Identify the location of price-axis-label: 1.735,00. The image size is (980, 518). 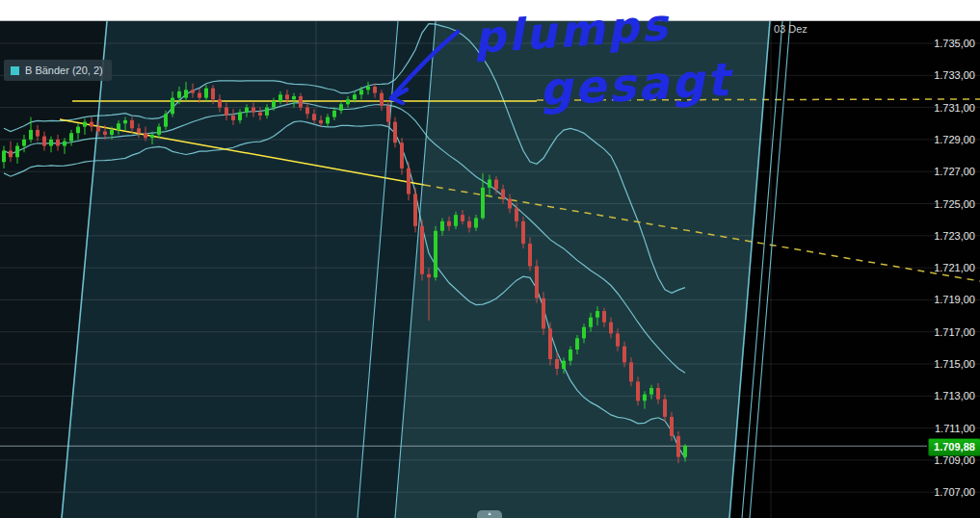
(941, 43).